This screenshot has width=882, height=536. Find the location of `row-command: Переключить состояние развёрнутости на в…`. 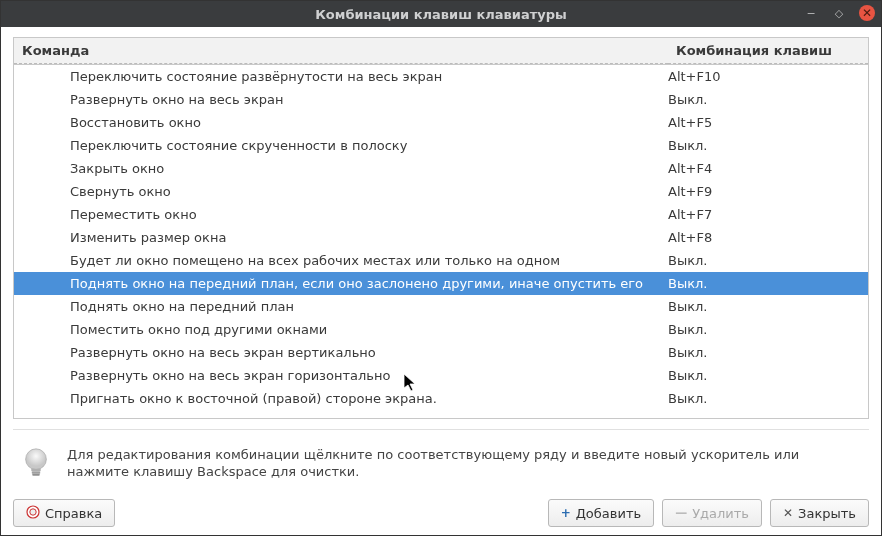

row-command: Переключить состояние развёрнутости на в… is located at coordinates (341, 76).